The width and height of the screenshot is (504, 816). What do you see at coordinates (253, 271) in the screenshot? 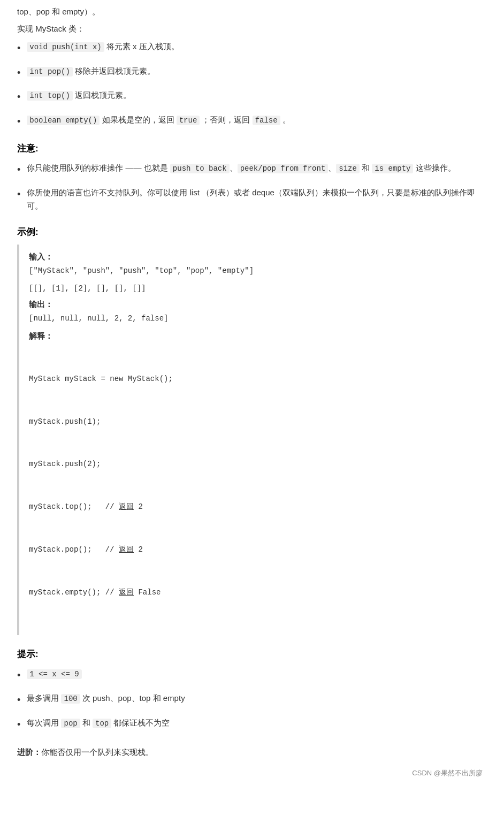
I see `input-line1: ["MyStack", "push", "push", "top", "pop"…` at bounding box center [253, 271].